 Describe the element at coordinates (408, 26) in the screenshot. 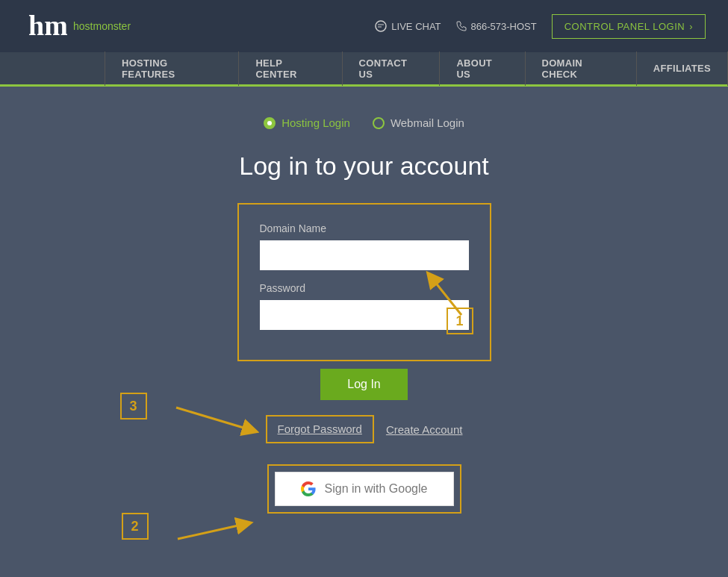

I see `live-chat: LIVE CHAT` at that location.